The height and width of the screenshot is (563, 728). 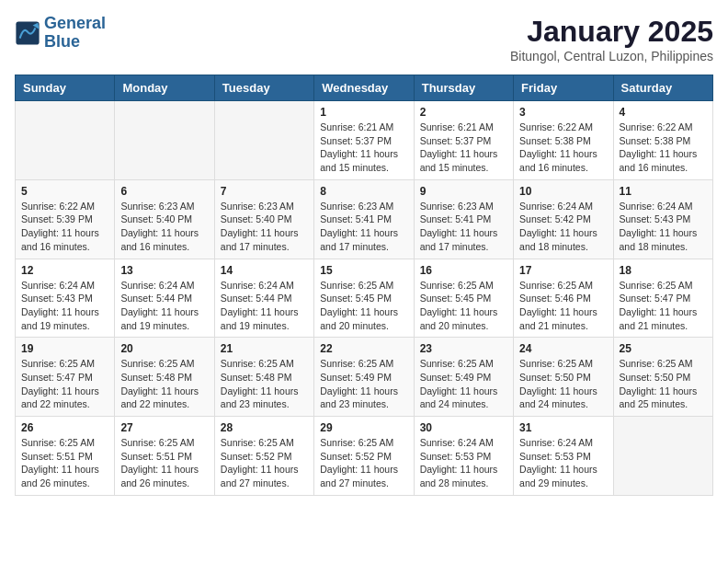 What do you see at coordinates (364, 270) in the screenshot?
I see `day-number: 15` at bounding box center [364, 270].